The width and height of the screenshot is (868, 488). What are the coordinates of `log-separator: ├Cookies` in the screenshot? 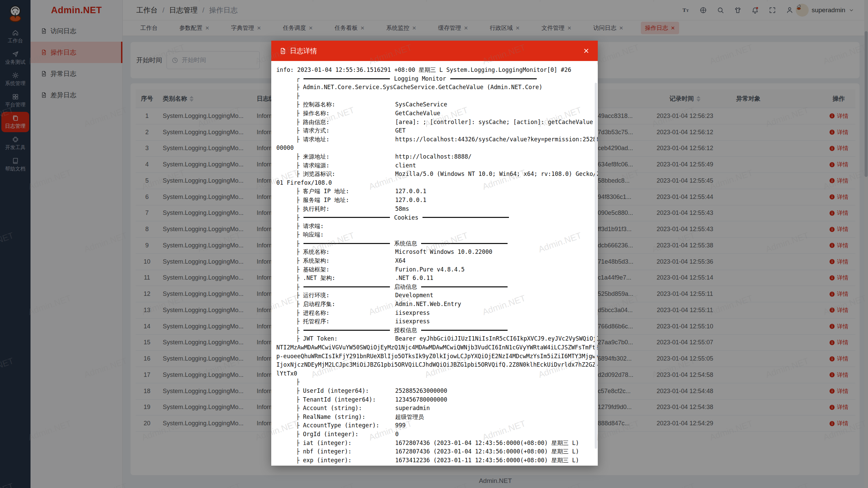 It's located at (433, 218).